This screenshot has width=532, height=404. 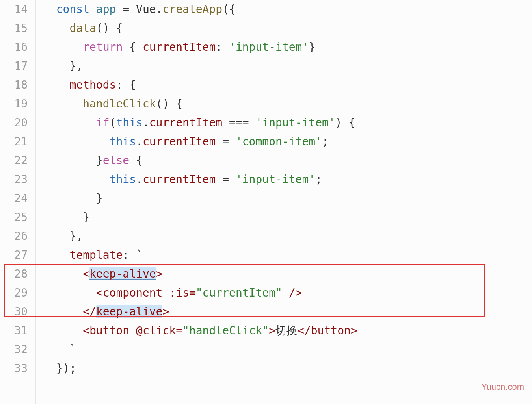 I want to click on line-number: 27, so click(x=14, y=255).